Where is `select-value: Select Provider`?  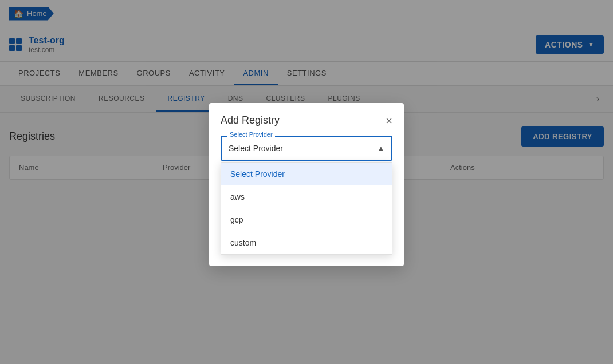
select-value: Select Provider is located at coordinates (256, 148).